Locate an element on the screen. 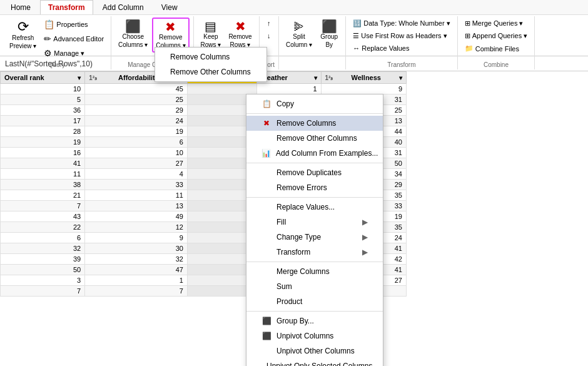  table-cell: 5 is located at coordinates (43, 100).